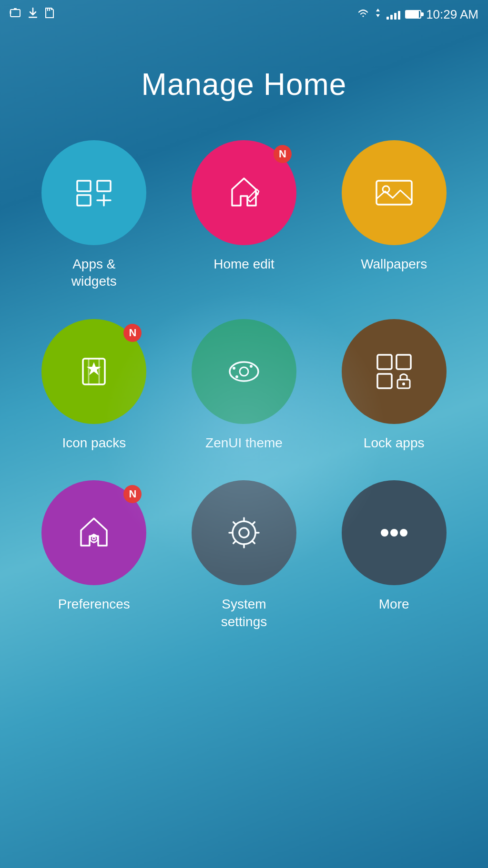 The width and height of the screenshot is (488, 868). What do you see at coordinates (244, 533) in the screenshot?
I see `system-settings-icon` at bounding box center [244, 533].